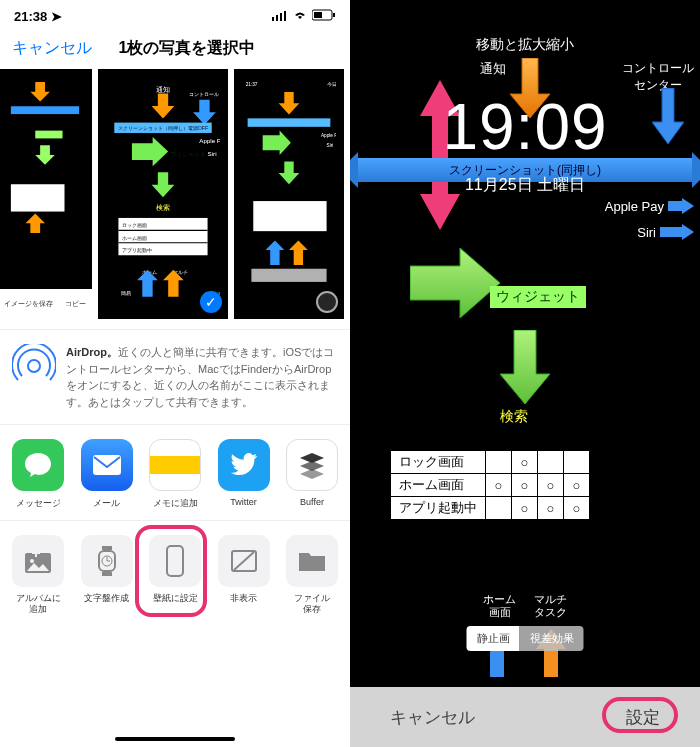 This screenshot has width=700, height=747. What do you see at coordinates (76, 304) in the screenshot?
I see `copy-label: コピー` at bounding box center [76, 304].